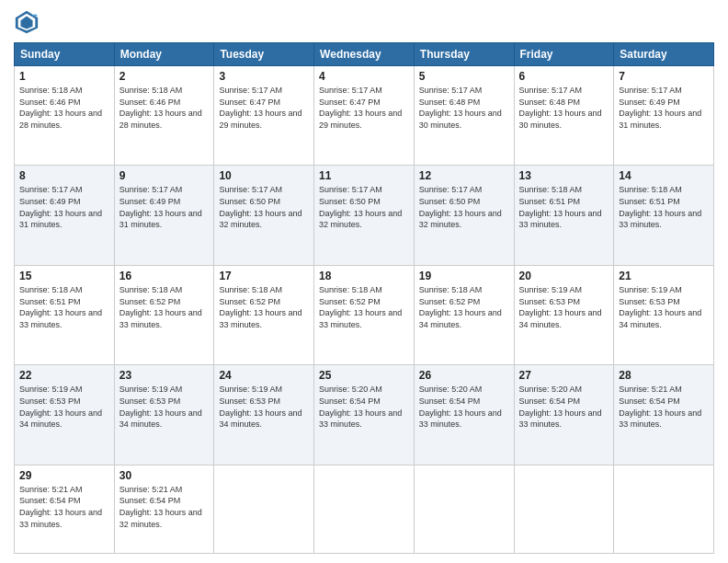  Describe the element at coordinates (464, 276) in the screenshot. I see `day-number: 19` at that location.